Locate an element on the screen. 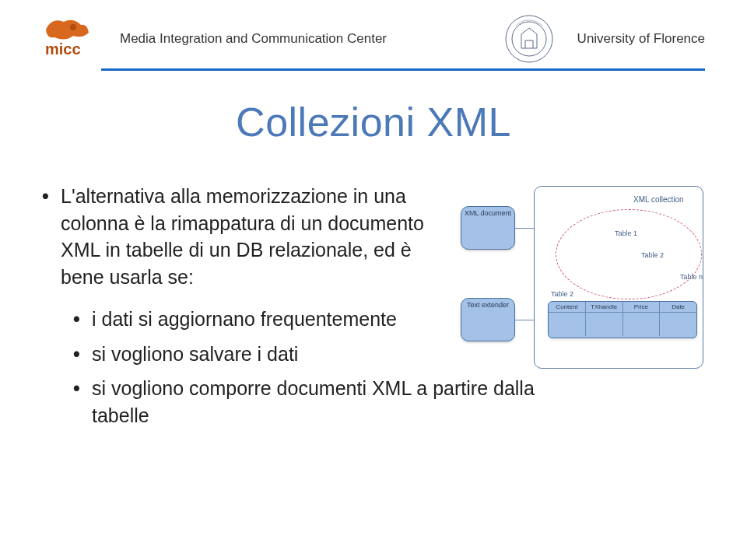 This screenshot has height=560, width=747. bullet-sub-2: • si vogliono salvare i dati is located at coordinates (254, 355).